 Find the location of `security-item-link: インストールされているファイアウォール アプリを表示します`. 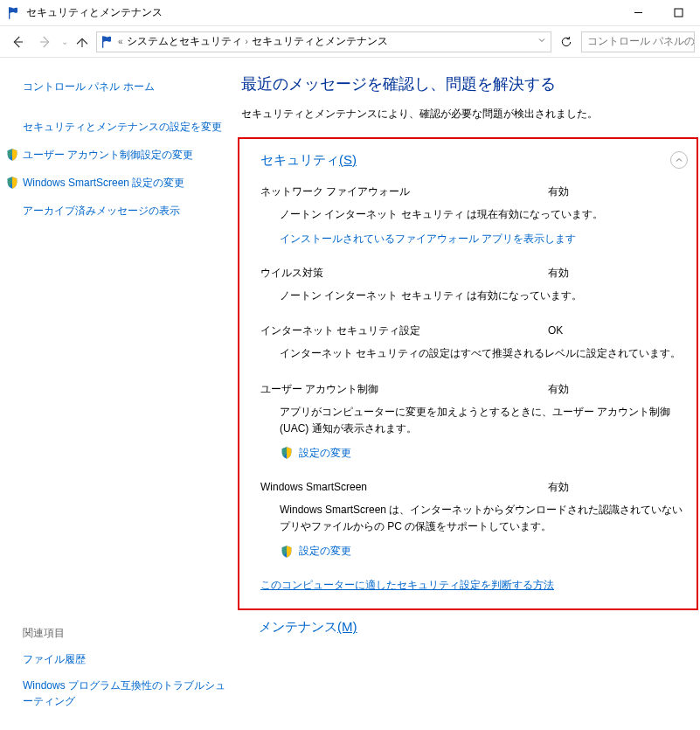

security-item-link: インストールされているファイアウォール アプリを表示します is located at coordinates (484, 240).